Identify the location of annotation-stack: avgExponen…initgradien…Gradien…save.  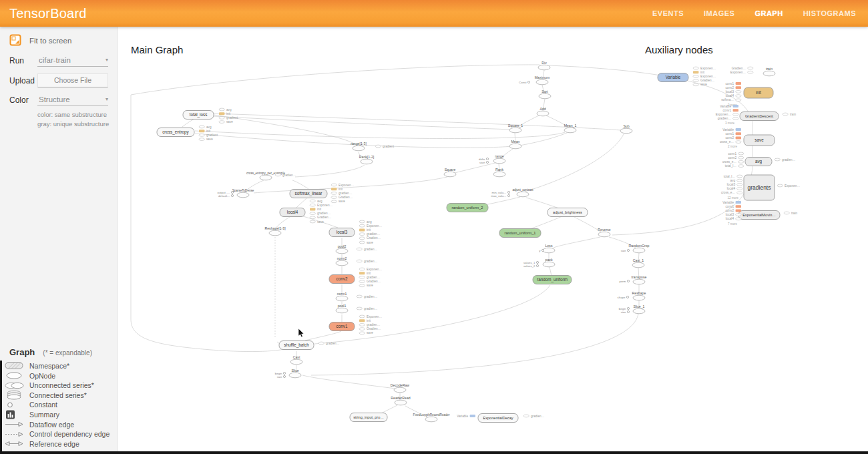
(322, 212).